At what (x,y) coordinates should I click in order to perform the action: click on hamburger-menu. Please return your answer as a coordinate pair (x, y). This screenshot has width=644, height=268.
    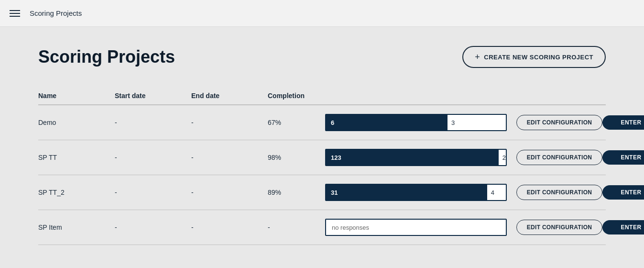
    Looking at the image, I should click on (15, 13).